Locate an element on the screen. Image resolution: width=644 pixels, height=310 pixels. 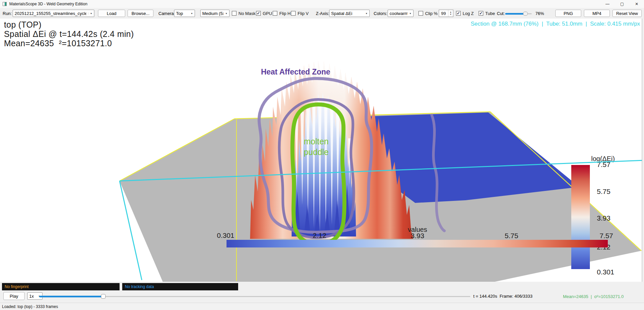
h-tick: 0.301 is located at coordinates (226, 235).